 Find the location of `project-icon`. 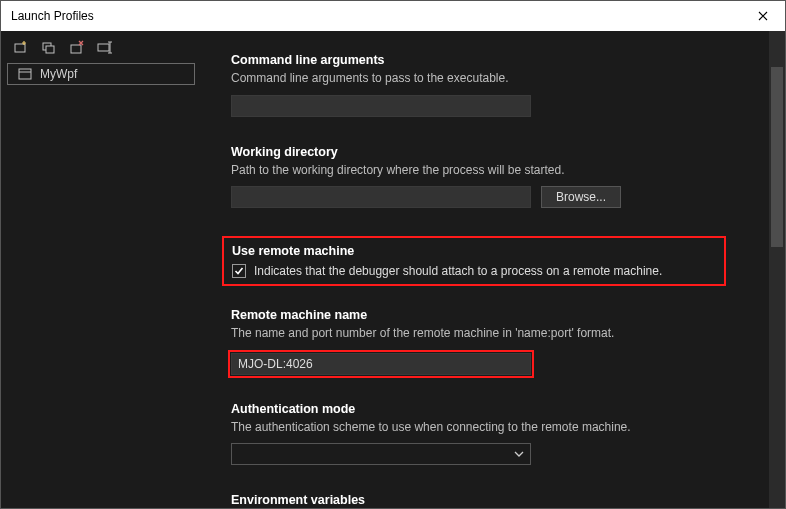

project-icon is located at coordinates (25, 74).